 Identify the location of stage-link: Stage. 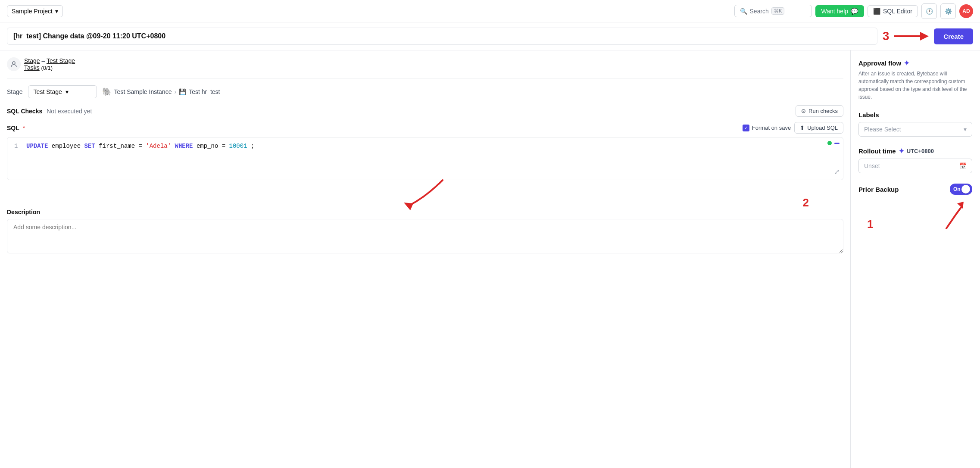
(32, 61).